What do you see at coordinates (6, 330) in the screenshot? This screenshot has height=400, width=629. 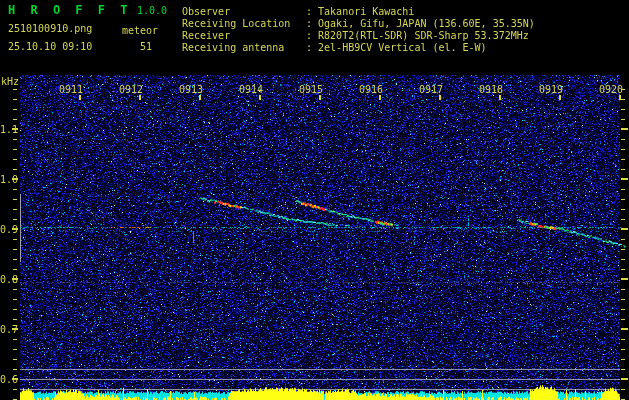 I see `freq-tick-label-0.7: 0.7` at bounding box center [6, 330].